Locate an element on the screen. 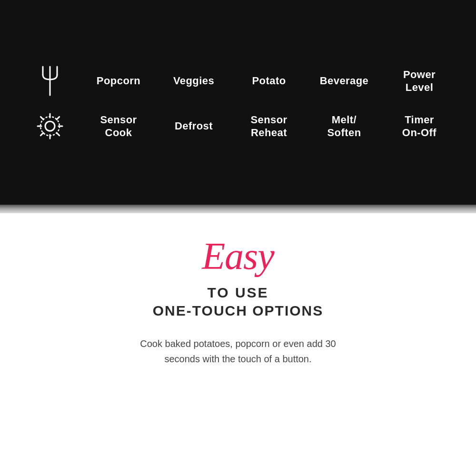 This screenshot has height=476, width=476. btn-potato: Potato is located at coordinates (269, 81).